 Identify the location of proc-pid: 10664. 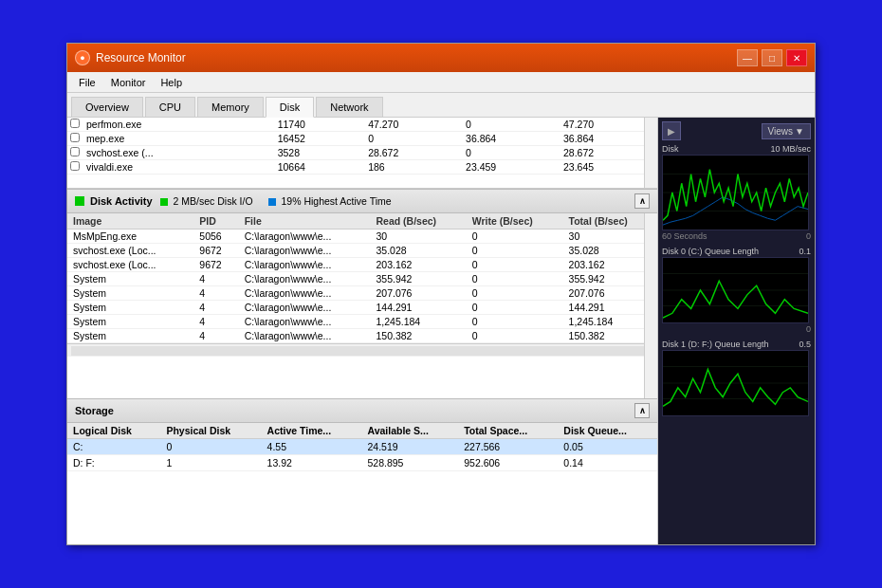
(319, 167).